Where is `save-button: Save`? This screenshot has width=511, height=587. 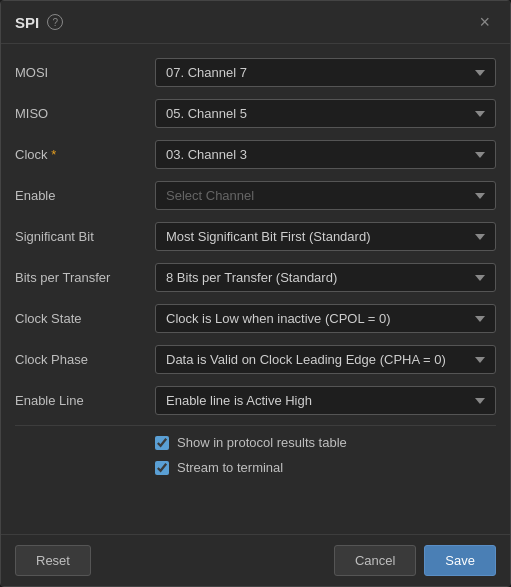 save-button: Save is located at coordinates (460, 560).